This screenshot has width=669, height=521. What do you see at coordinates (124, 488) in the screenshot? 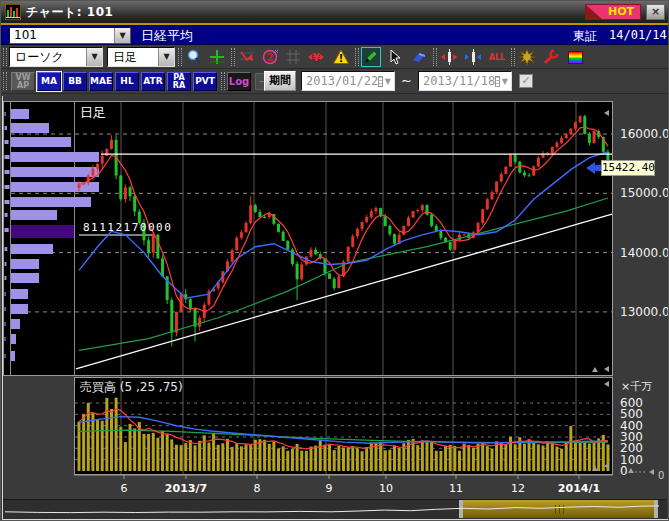
I see `svg-text: 6` at bounding box center [124, 488].